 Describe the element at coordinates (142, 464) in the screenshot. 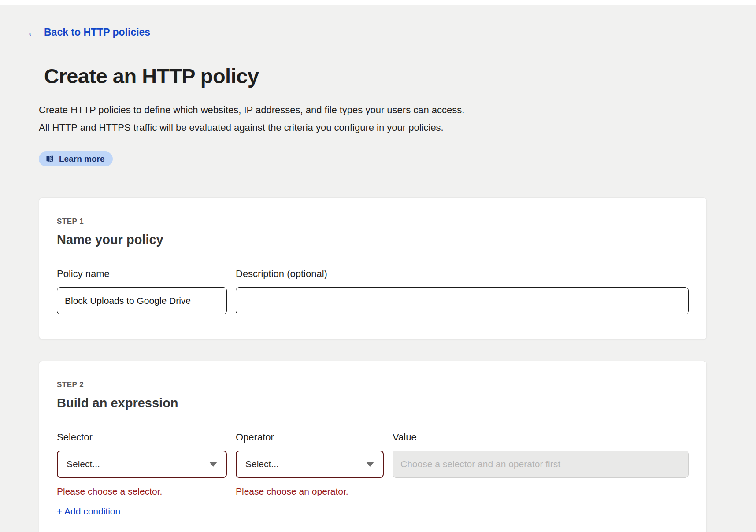

I see `selector-dropdown: Select...` at that location.